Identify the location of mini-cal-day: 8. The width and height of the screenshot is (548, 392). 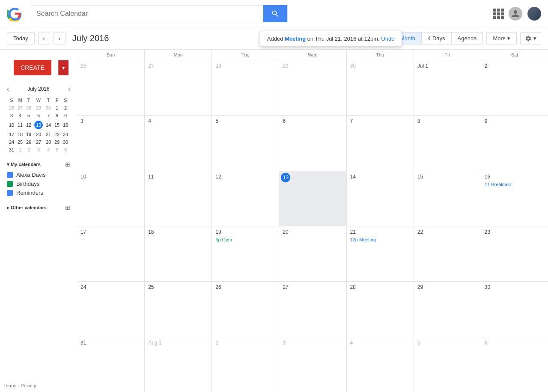
(57, 116).